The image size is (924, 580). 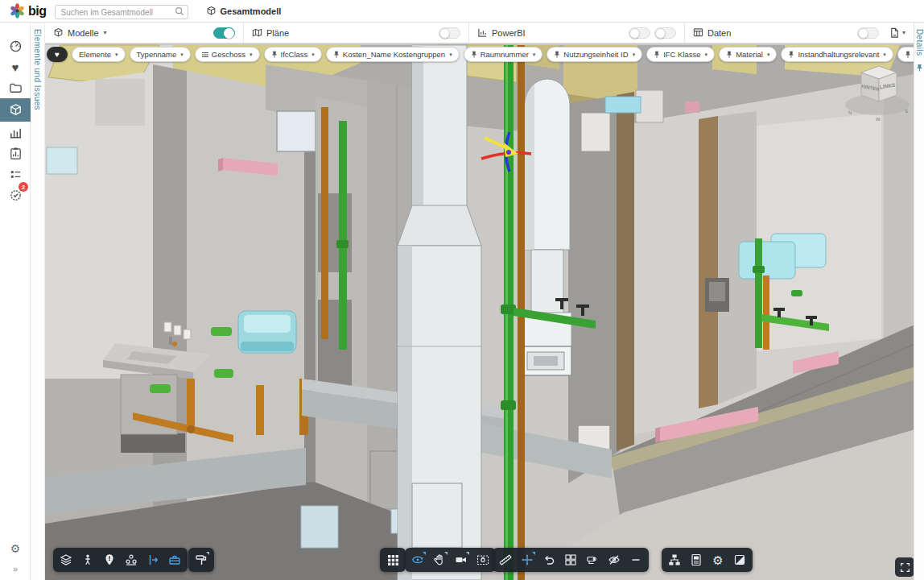 I want to click on export-button: ▾, so click(x=897, y=33).